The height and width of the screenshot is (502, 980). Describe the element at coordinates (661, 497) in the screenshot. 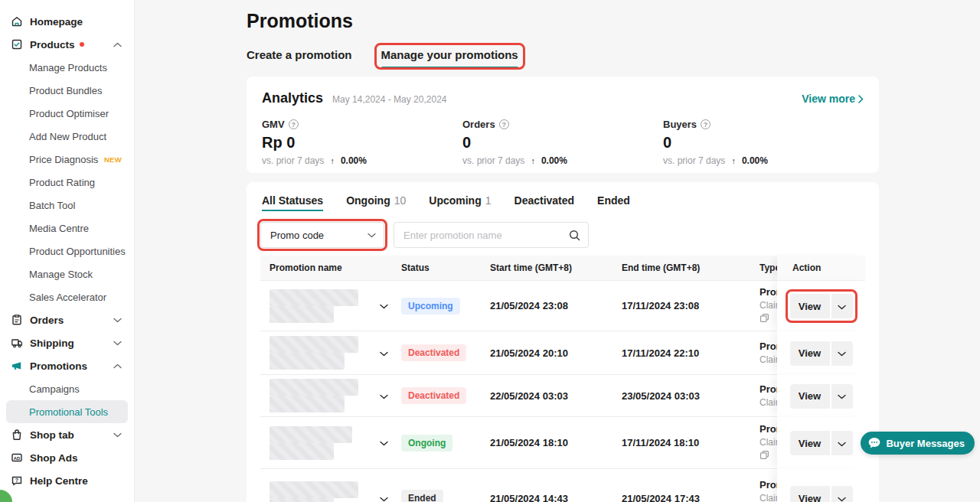

I see `end-time: 21/05/2024 17:43` at that location.